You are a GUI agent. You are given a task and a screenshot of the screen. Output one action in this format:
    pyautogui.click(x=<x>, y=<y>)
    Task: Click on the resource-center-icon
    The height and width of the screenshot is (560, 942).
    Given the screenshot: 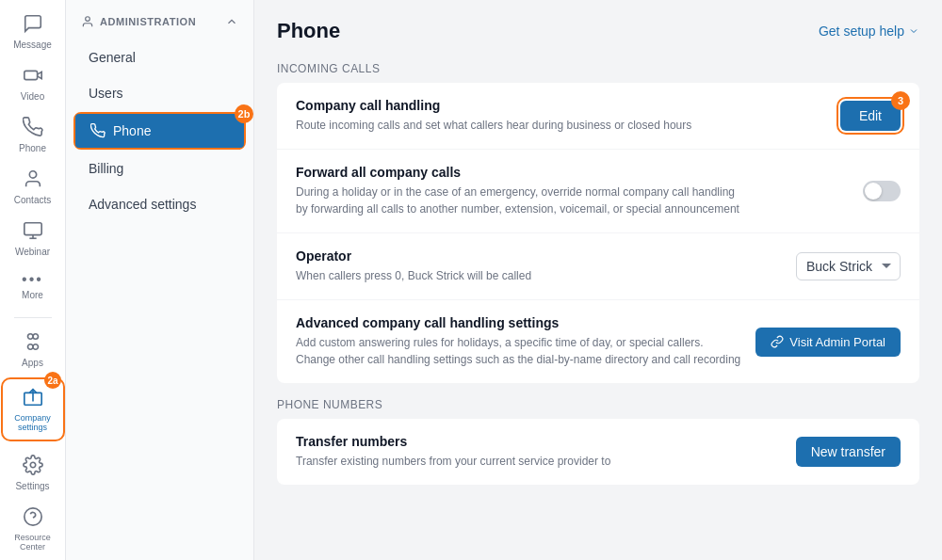 What is the action you would take?
    pyautogui.click(x=33, y=518)
    